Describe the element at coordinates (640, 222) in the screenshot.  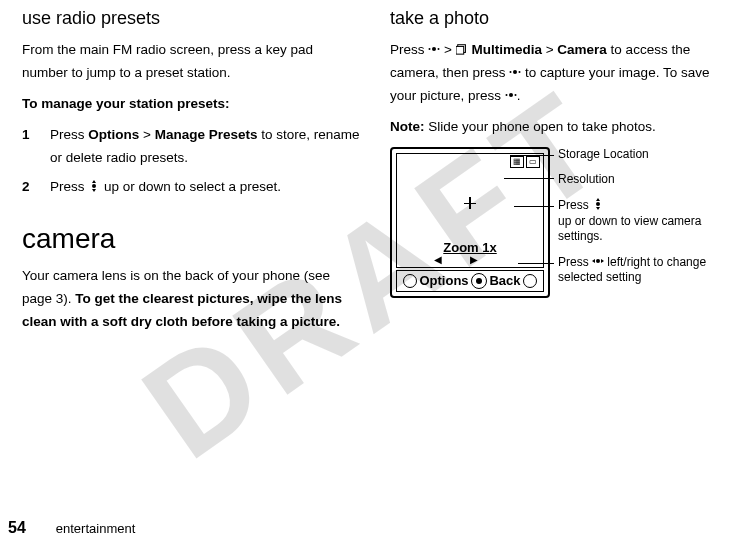
I see `figure-callouts: Storage Location Resolution Press up or …` at that location.